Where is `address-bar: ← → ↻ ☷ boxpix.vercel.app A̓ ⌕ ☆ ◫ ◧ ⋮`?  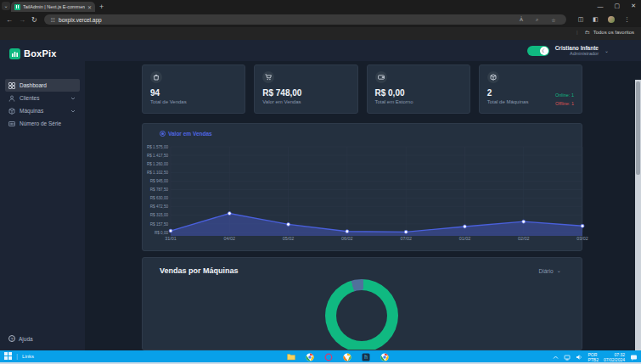 address-bar: ← → ↻ ☷ boxpix.vercel.app A̓ ⌕ ☆ ◫ ◧ ⋮ is located at coordinates (321, 20).